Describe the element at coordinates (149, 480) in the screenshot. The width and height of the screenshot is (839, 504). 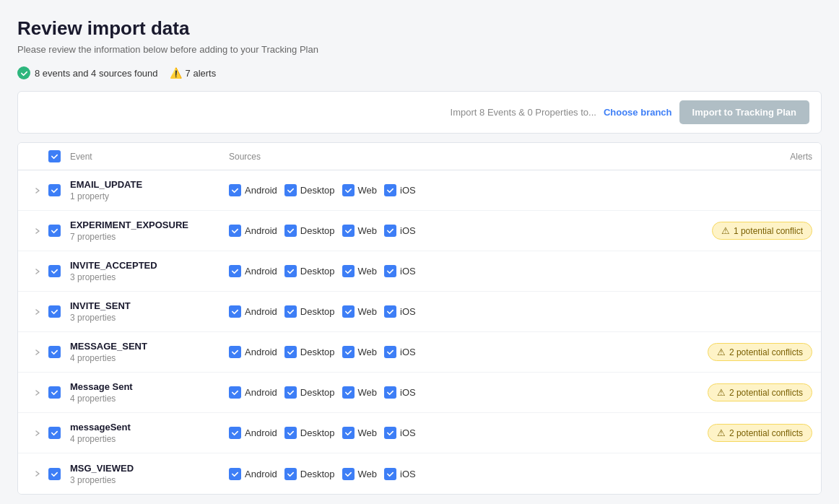
I see `event-properties-count: 3 properties` at that location.